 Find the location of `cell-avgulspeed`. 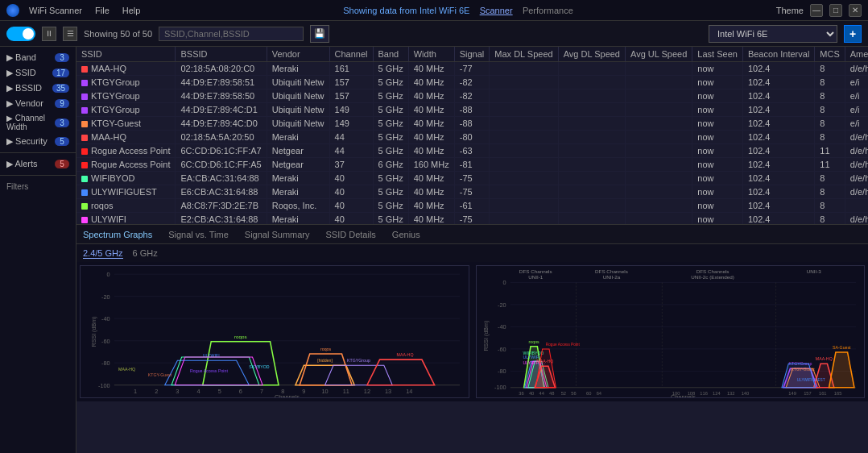

cell-avgulspeed is located at coordinates (659, 206).